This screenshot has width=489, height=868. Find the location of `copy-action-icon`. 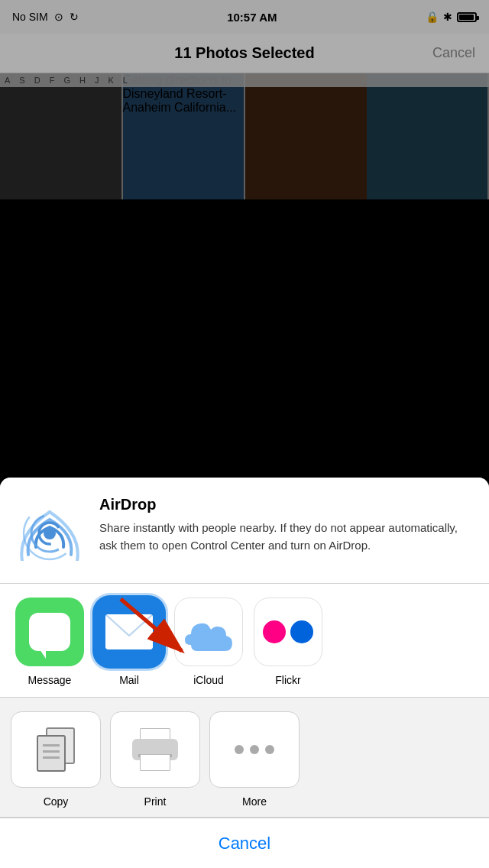

copy-action-icon is located at coordinates (56, 750).